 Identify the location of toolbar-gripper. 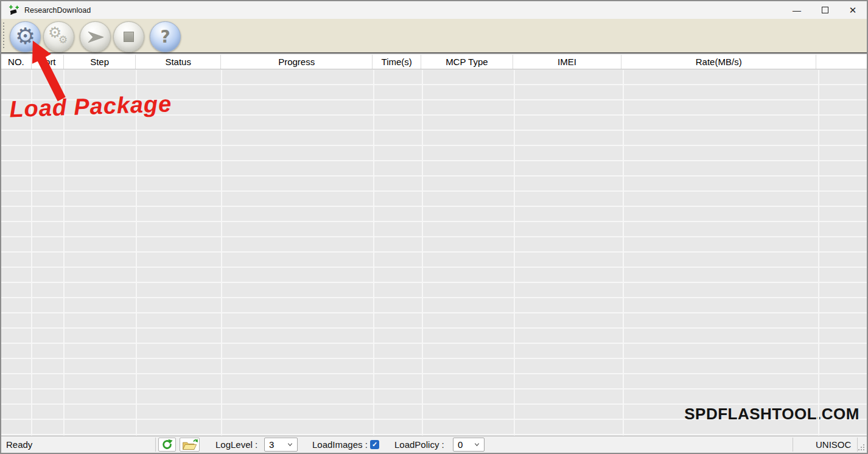
(4, 35).